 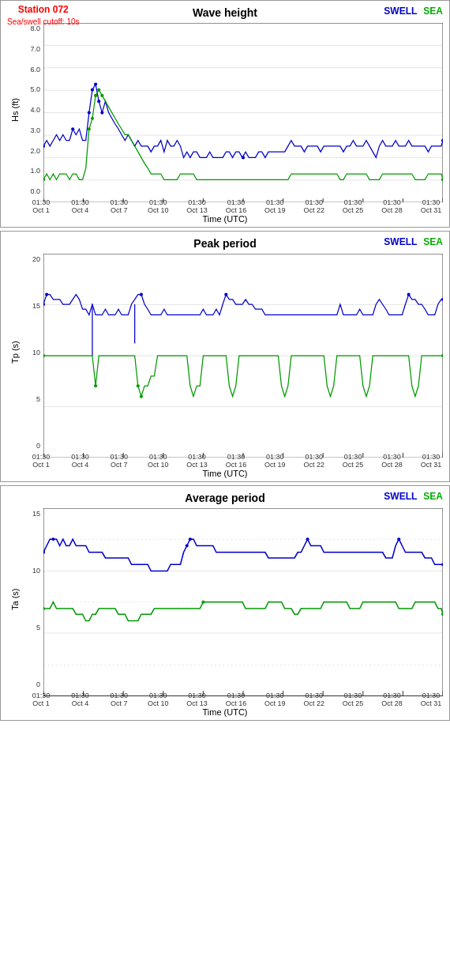 What do you see at coordinates (224, 498) in the screenshot?
I see `chart3-title: Average period` at bounding box center [224, 498].